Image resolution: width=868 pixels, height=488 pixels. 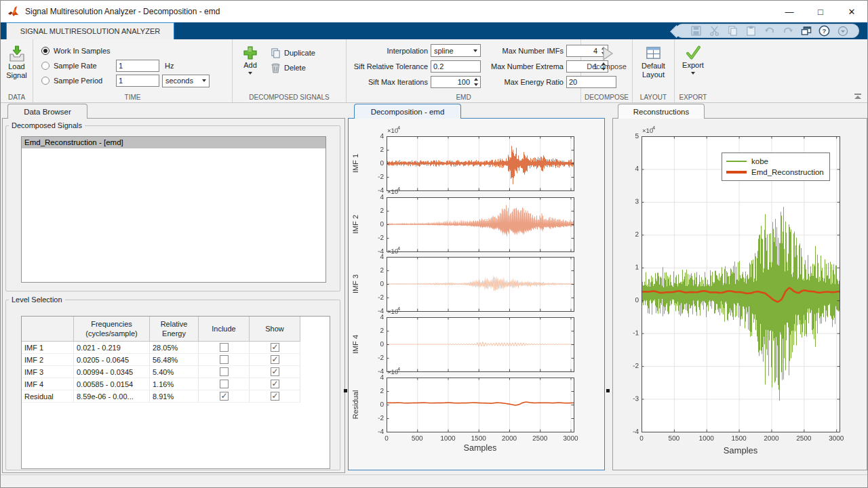 I want to click on duplicate-icon, so click(x=275, y=53).